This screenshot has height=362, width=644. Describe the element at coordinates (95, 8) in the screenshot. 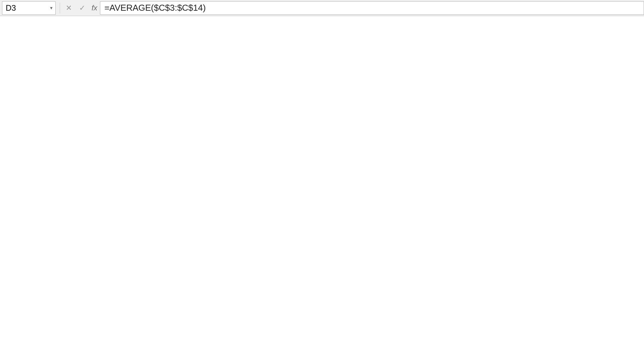

I see `fx-label: fx` at that location.